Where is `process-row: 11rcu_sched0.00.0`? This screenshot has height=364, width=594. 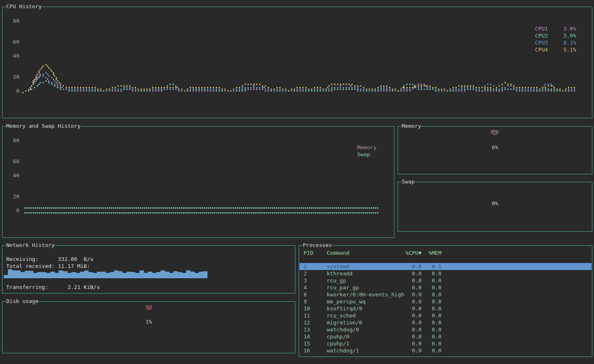 process-row: 11rcu_sched0.00.0 is located at coordinates (446, 316).